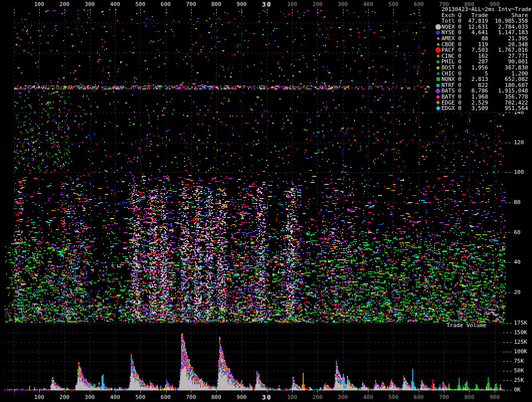  What do you see at coordinates (438, 33) in the screenshot?
I see `legend-marker-nyse-icon` at bounding box center [438, 33].